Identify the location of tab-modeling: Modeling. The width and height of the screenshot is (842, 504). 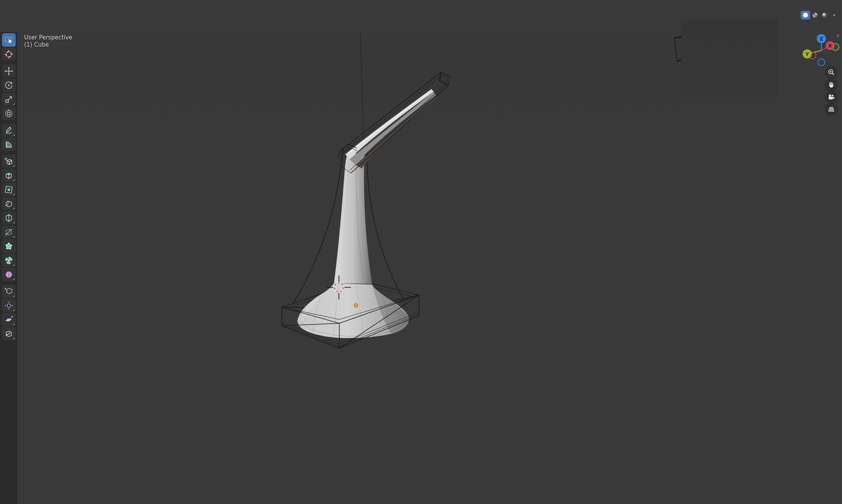
(186, 5).